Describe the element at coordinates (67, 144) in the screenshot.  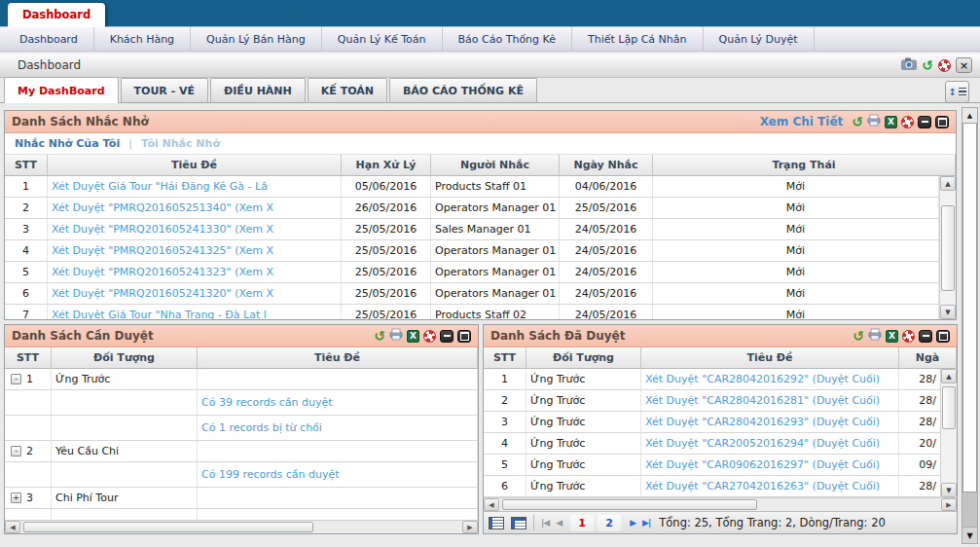
I see `subtab-nhac-nho-cua-toi: Nhắc Nhở Của Tôi` at that location.